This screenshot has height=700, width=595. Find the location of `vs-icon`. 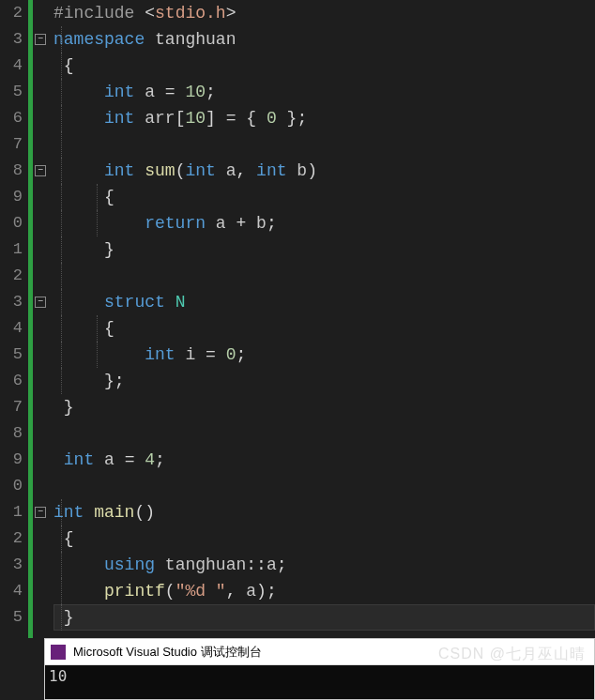

vs-icon is located at coordinates (58, 652).